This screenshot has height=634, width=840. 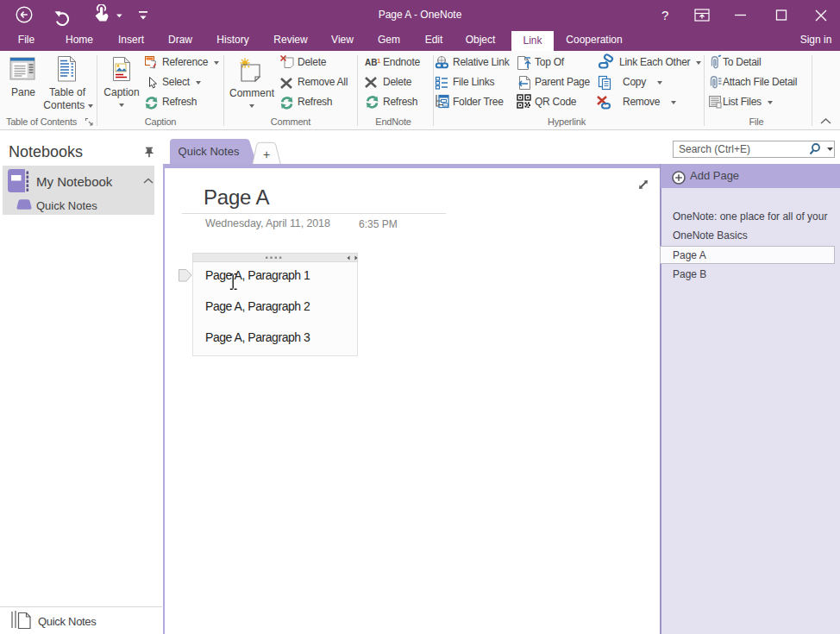 What do you see at coordinates (371, 62) in the screenshot?
I see `svg-text: AB` at bounding box center [371, 62].